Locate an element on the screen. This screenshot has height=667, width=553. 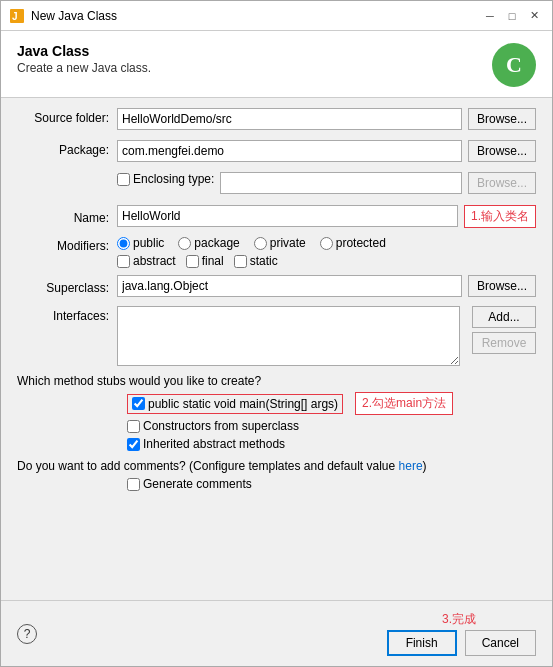
dialog-header: Java Class Create a new Java class. C is located at coordinates (276, 64).